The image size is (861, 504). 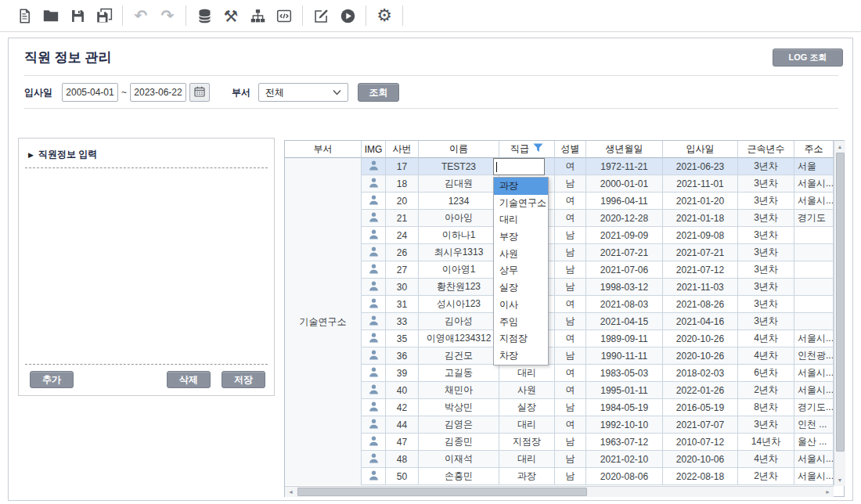 What do you see at coordinates (521, 237) in the screenshot?
I see `dropdown-item: 부장` at bounding box center [521, 237].